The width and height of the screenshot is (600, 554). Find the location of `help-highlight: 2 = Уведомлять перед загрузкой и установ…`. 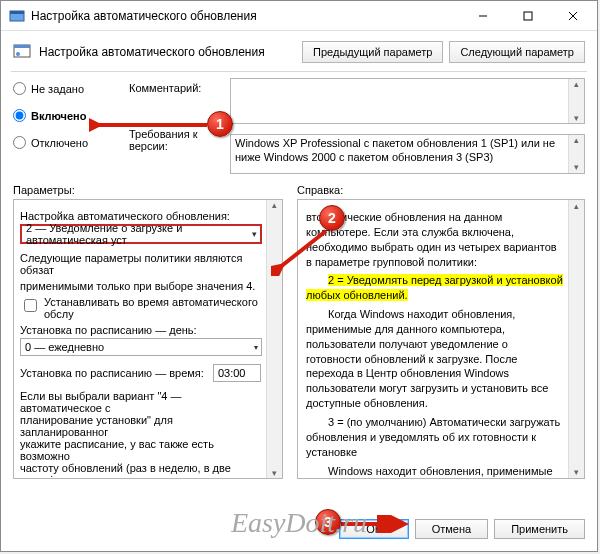

help-highlight: 2 = Уведомлять перед загрузкой и установ… is located at coordinates (434, 288).